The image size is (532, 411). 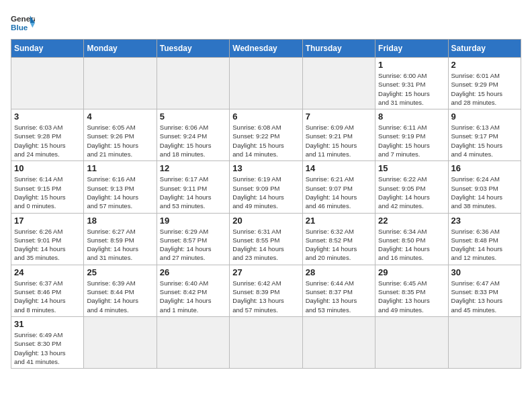 I want to click on calendar-header-friday: Friday, so click(x=412, y=48).